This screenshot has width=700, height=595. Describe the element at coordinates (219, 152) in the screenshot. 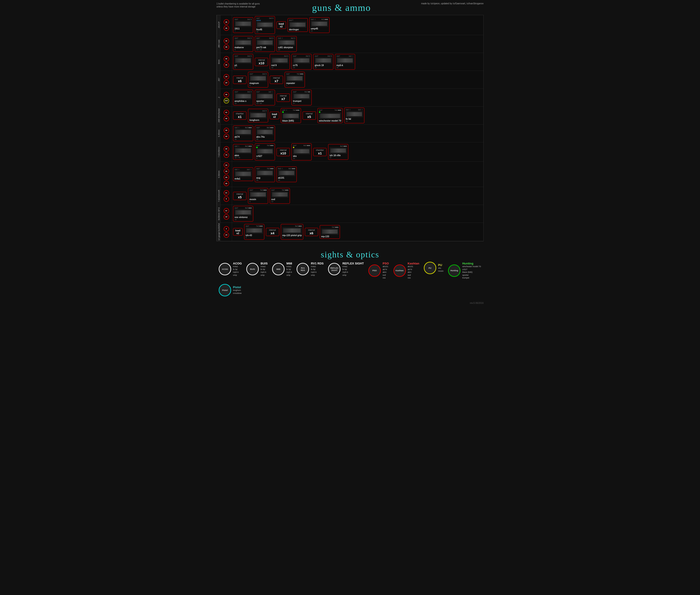

I see `caliber-label: 7.62x39mm` at that location.